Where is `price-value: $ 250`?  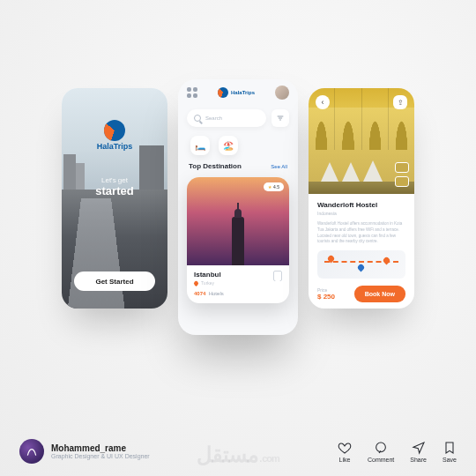
price-value: $ 250 is located at coordinates (326, 296).